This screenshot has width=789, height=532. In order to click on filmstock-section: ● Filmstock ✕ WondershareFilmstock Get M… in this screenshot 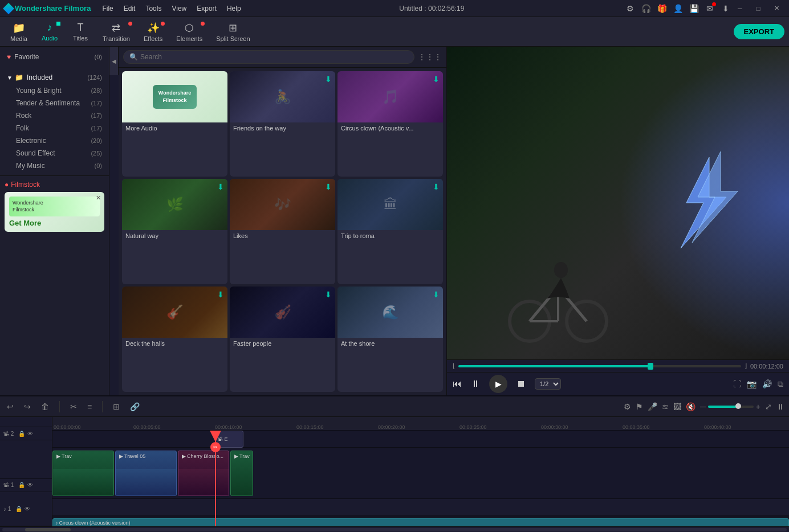, I will do `click(55, 206)`.